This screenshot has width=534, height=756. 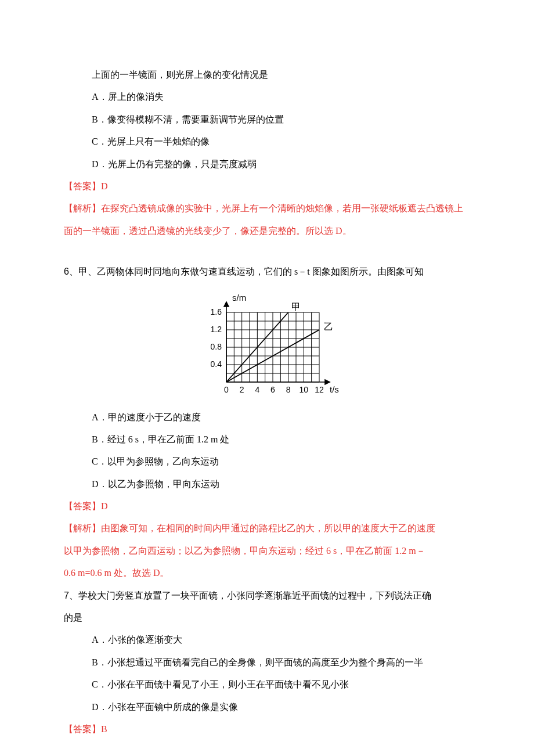 What do you see at coordinates (71, 596) in the screenshot?
I see `q7-number: 7、` at bounding box center [71, 596].